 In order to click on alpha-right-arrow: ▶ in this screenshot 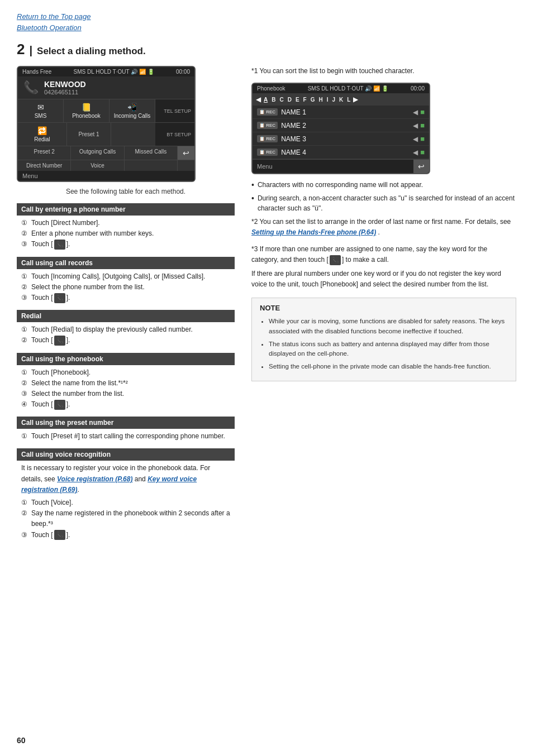, I will do `click(355, 99)`.